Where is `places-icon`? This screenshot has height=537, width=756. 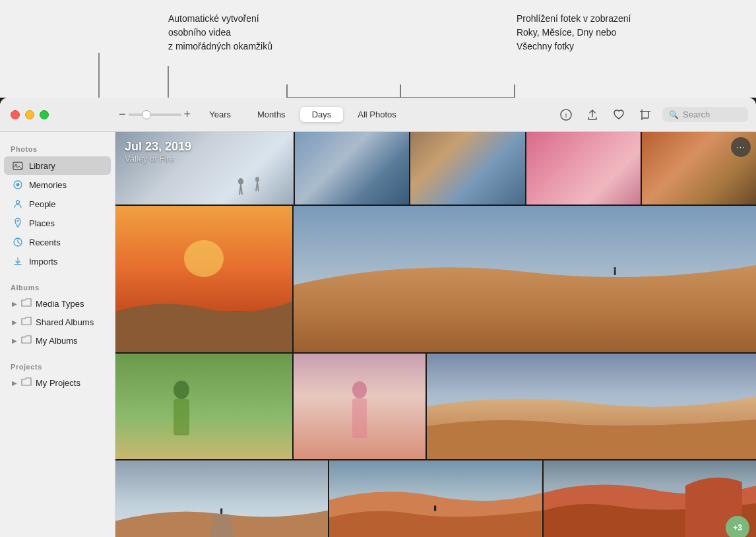
places-icon is located at coordinates (18, 223).